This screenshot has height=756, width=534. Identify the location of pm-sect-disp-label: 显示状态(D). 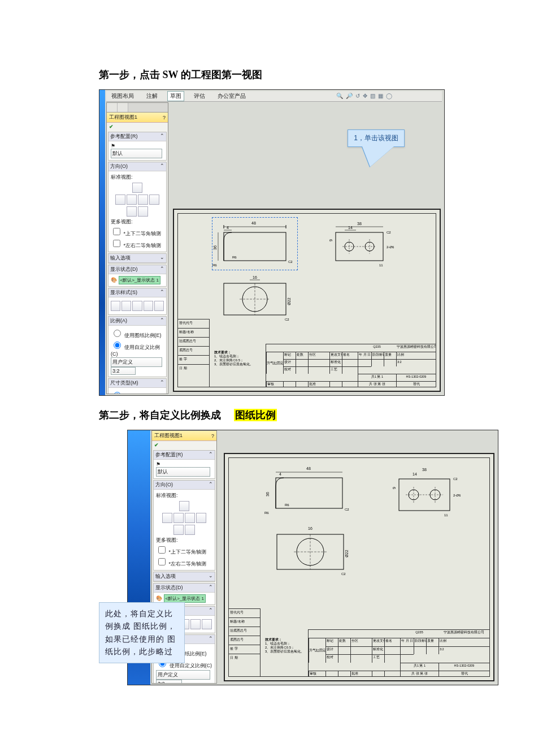
(124, 269).